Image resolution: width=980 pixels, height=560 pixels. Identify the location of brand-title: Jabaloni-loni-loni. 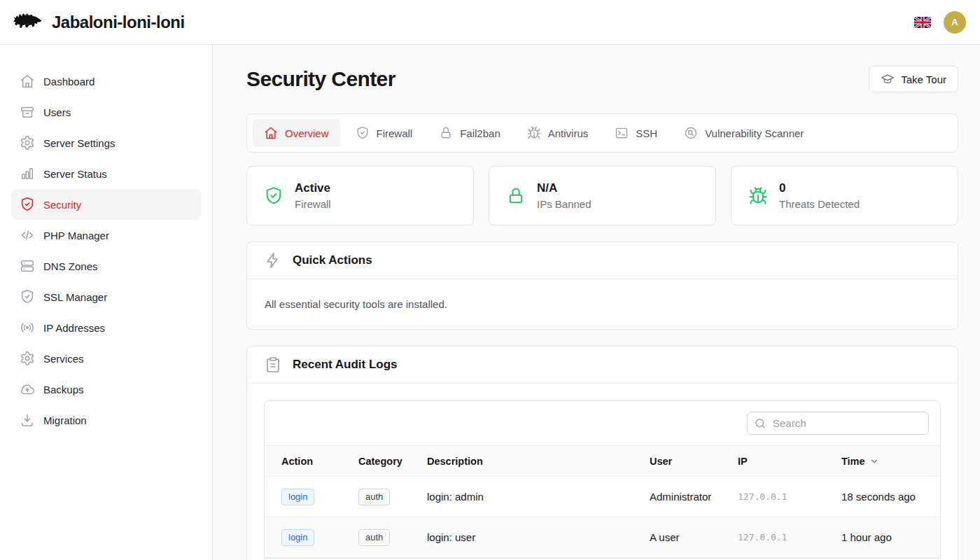
(118, 22).